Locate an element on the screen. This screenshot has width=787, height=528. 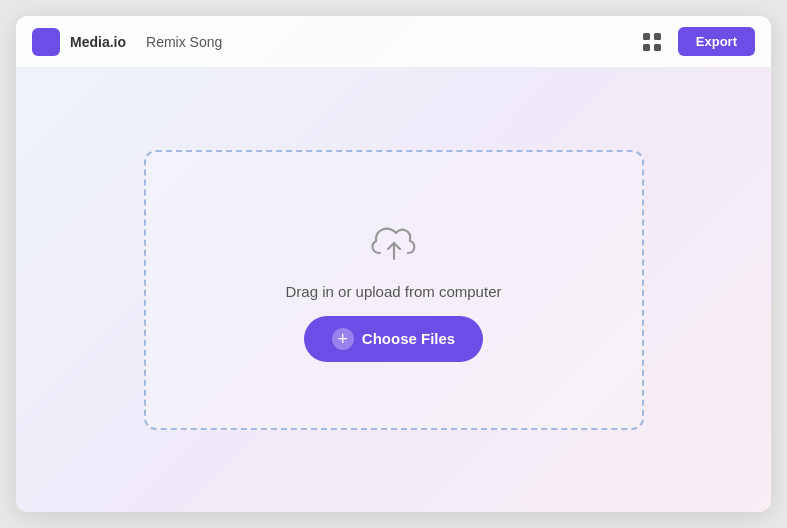
titlebar: Media.io Remix Song Export is located at coordinates (394, 42).